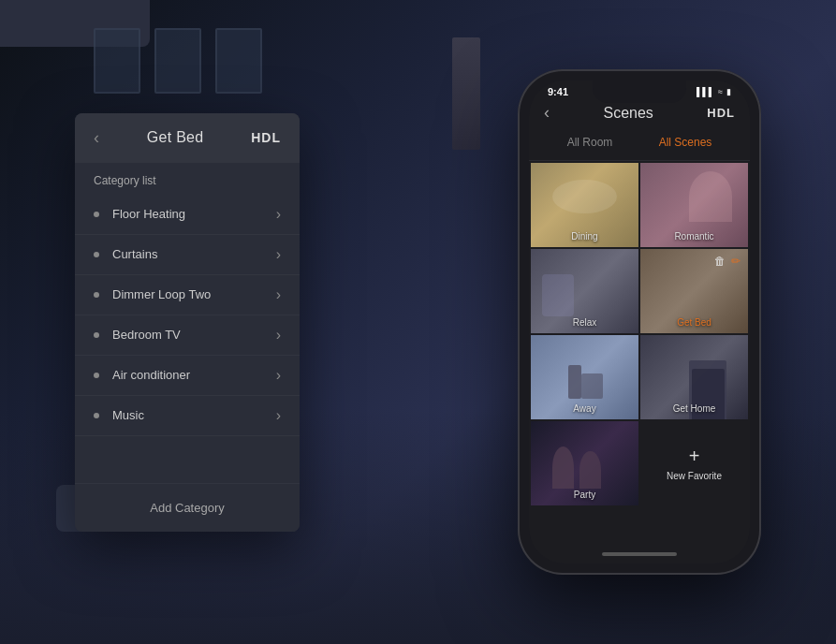  What do you see at coordinates (195, 213) in the screenshot?
I see `item-label: Floor Heating` at bounding box center [195, 213].